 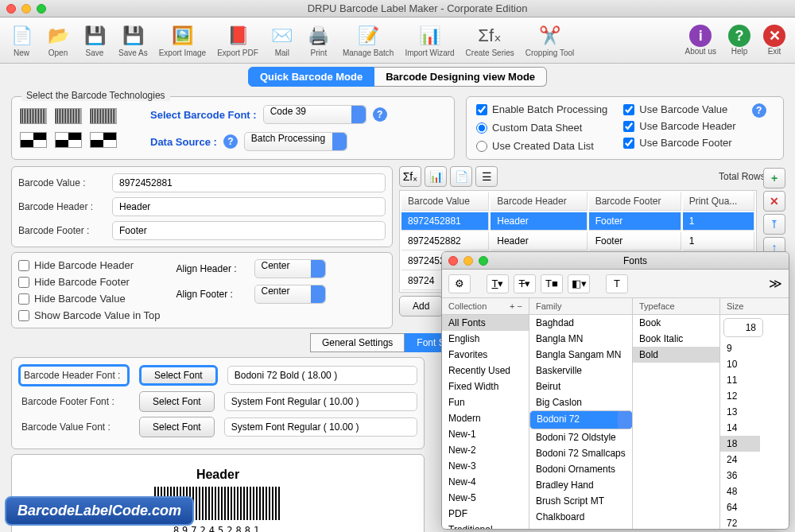 What do you see at coordinates (296, 142) in the screenshot?
I see `data-source-select: Batch Processing` at bounding box center [296, 142].